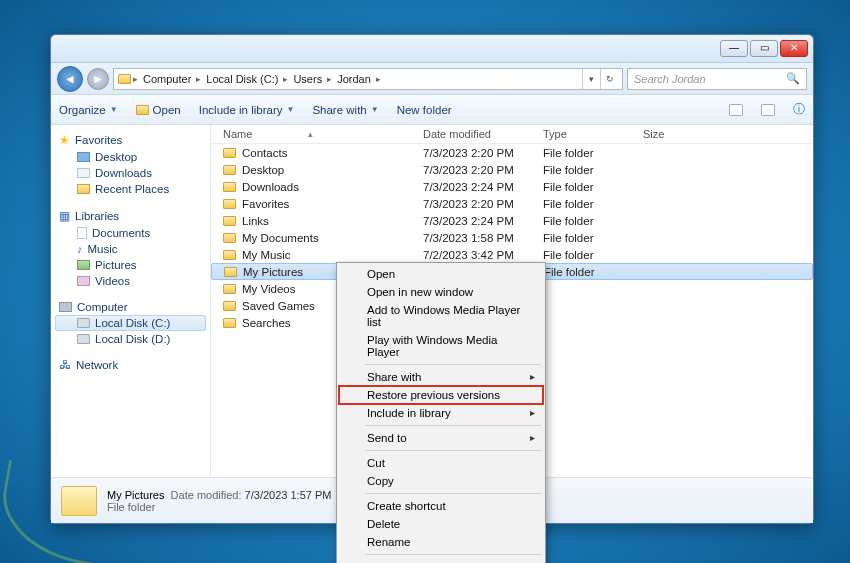 The width and height of the screenshot is (850, 563). What do you see at coordinates (593, 134) in the screenshot?
I see `column-type: Type` at bounding box center [593, 134].